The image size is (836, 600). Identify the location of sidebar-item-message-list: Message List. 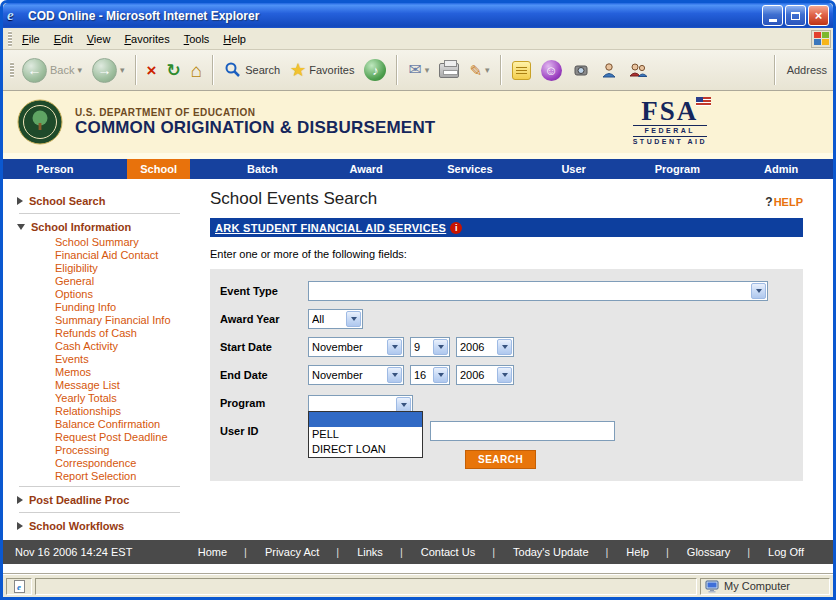
(126, 386).